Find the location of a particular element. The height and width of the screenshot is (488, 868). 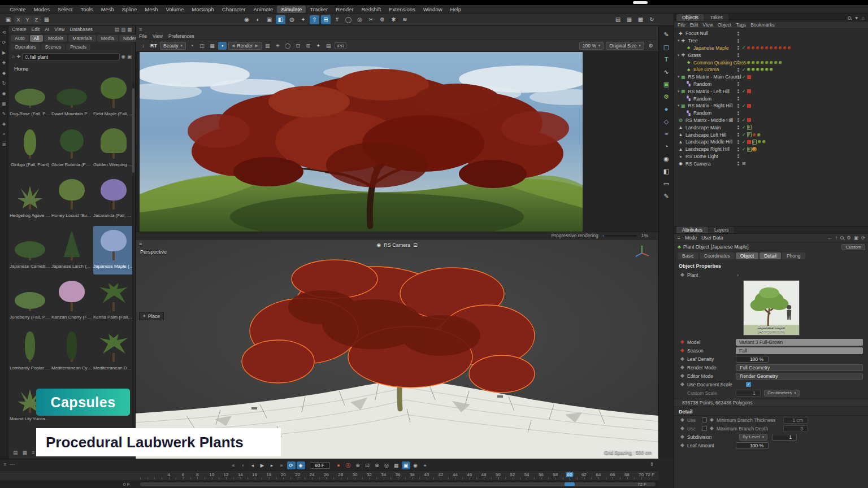

modes-icon: ◎ is located at coordinates (359, 20).